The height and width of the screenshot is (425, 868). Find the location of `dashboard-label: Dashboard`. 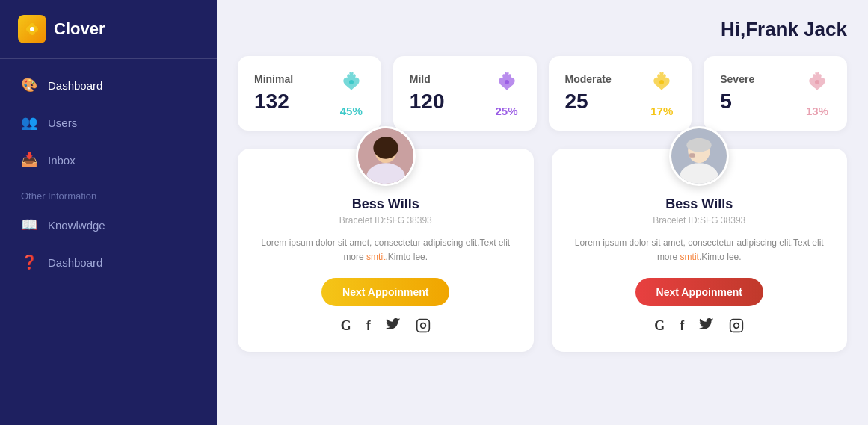

dashboard-label: Dashboard is located at coordinates (75, 85).